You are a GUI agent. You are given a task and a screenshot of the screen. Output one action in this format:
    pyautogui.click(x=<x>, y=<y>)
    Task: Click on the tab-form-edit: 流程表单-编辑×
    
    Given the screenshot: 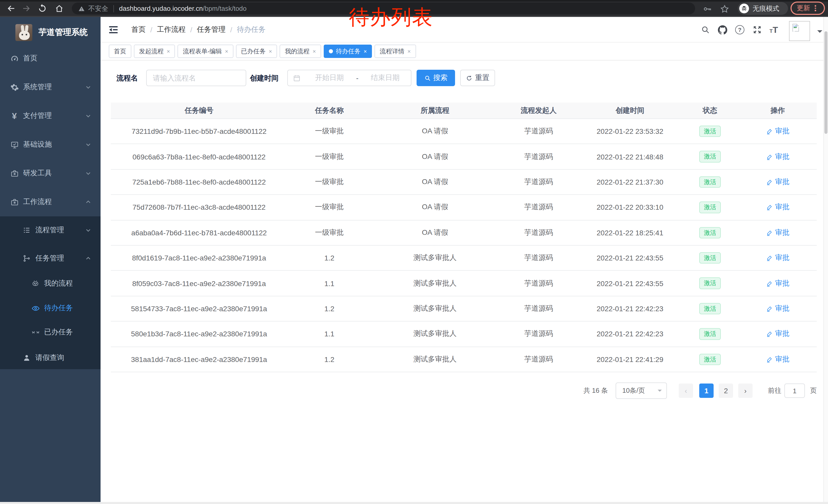 What is the action you would take?
    pyautogui.click(x=206, y=51)
    